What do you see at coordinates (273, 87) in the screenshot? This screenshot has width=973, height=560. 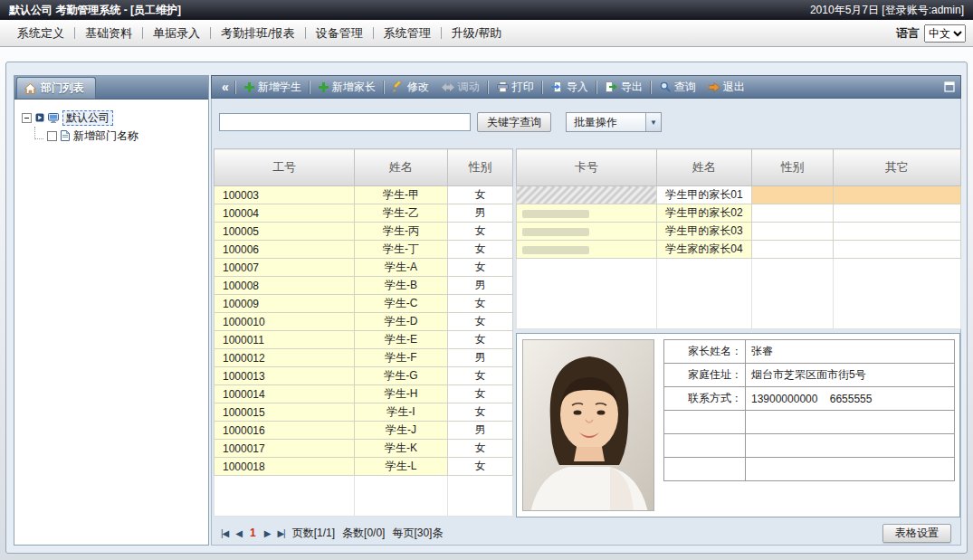 I see `toolbar-button-add-student: 新增学生` at bounding box center [273, 87].